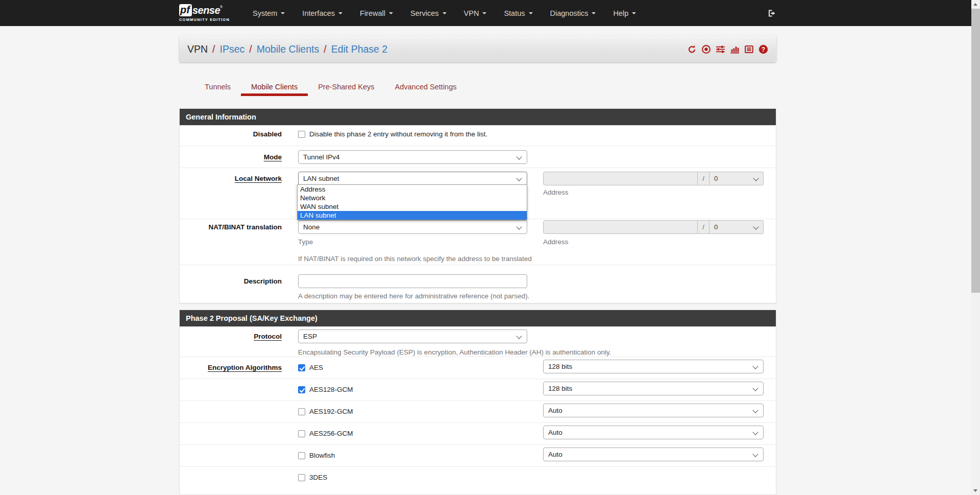 This screenshot has width=980, height=495. I want to click on scrollbar-up-arrow-icon, so click(976, 4).